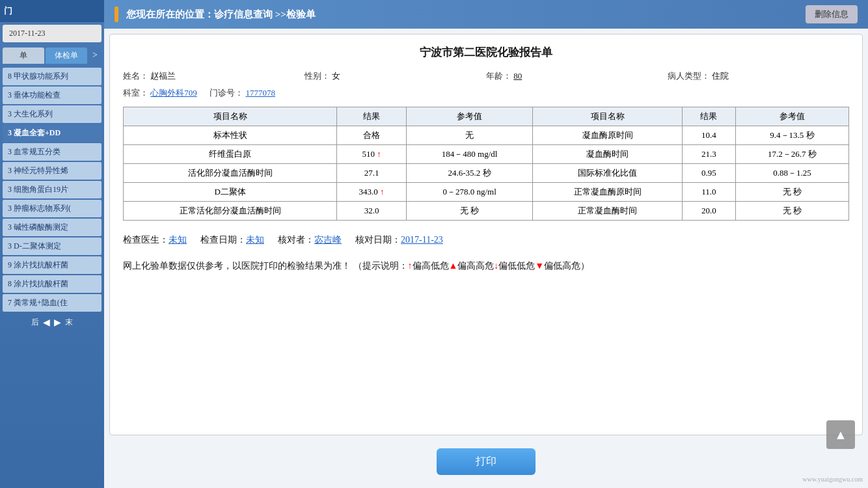 This screenshot has height=488, width=868. What do you see at coordinates (608, 211) in the screenshot?
I see `table-cell: 正常凝血酶时间` at bounding box center [608, 211].